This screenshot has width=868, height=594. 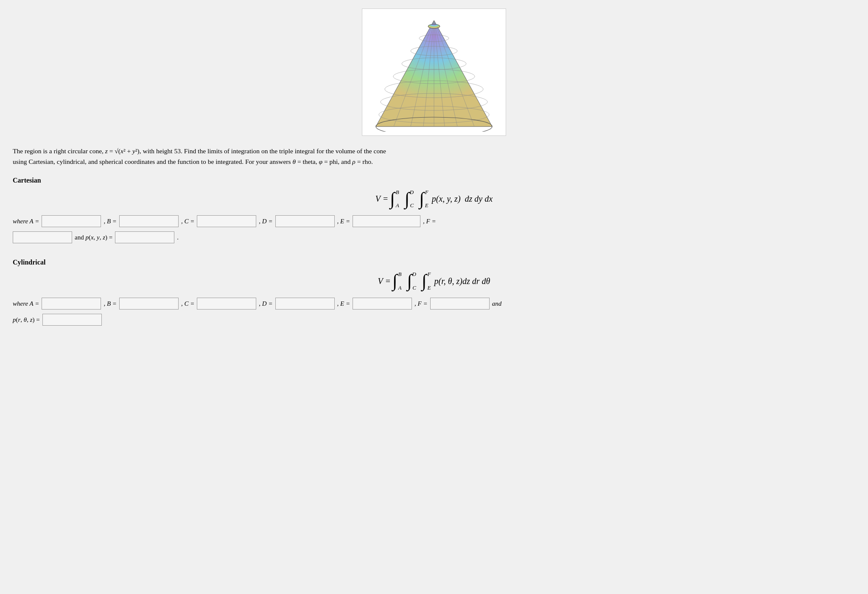 What do you see at coordinates (149, 304) in the screenshot?
I see `cyl-input-B` at bounding box center [149, 304].